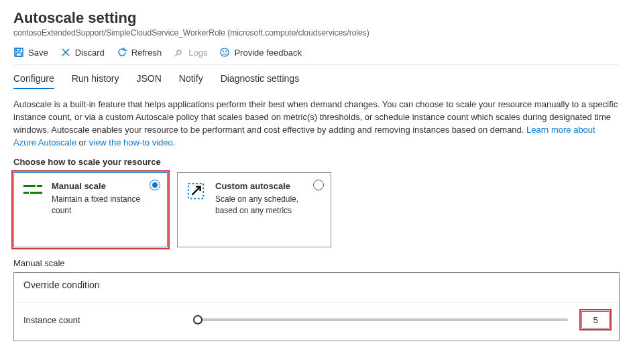 Image resolution: width=633 pixels, height=364 pixels. Describe the element at coordinates (147, 52) in the screenshot. I see `refresh-label: Refresh` at that location.